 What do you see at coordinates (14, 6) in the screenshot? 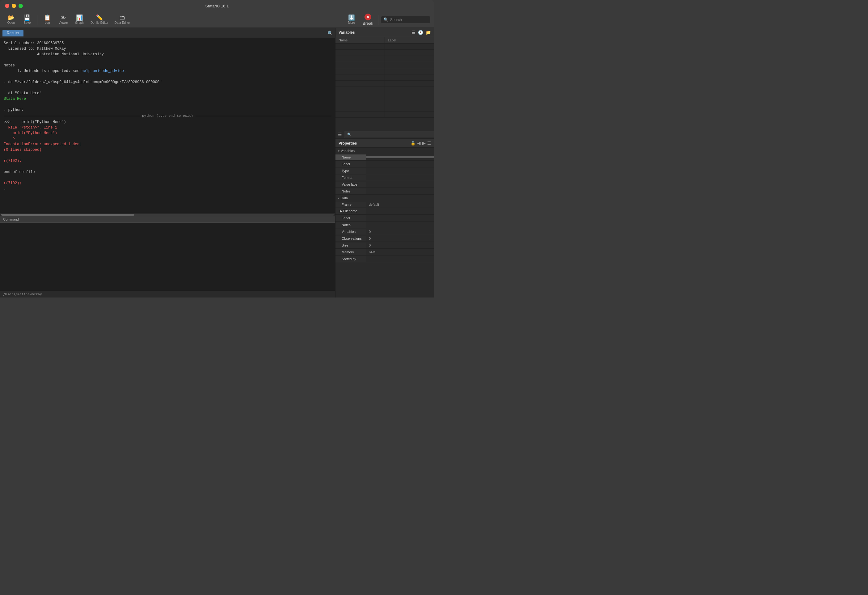
I see `traffic-lights` at bounding box center [14, 6].